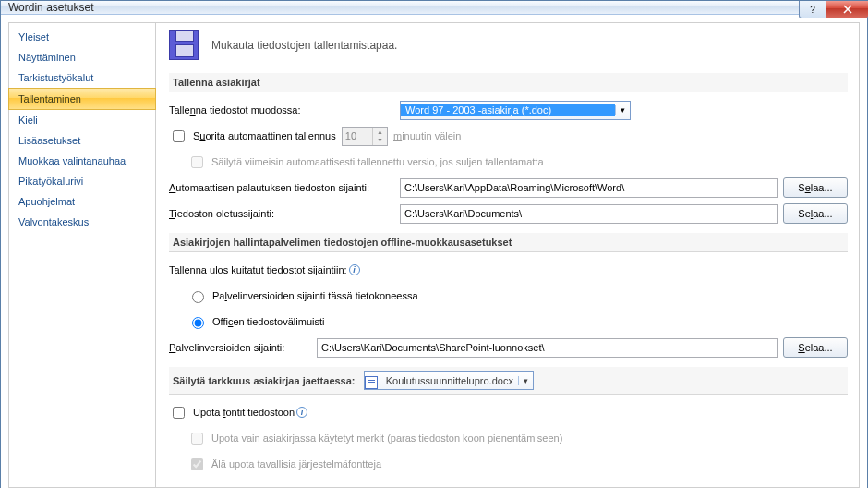 This screenshot has width=868, height=488. Describe the element at coordinates (284, 214) in the screenshot. I see `label-default-loc: Tiedoston oletussijainti:` at that location.